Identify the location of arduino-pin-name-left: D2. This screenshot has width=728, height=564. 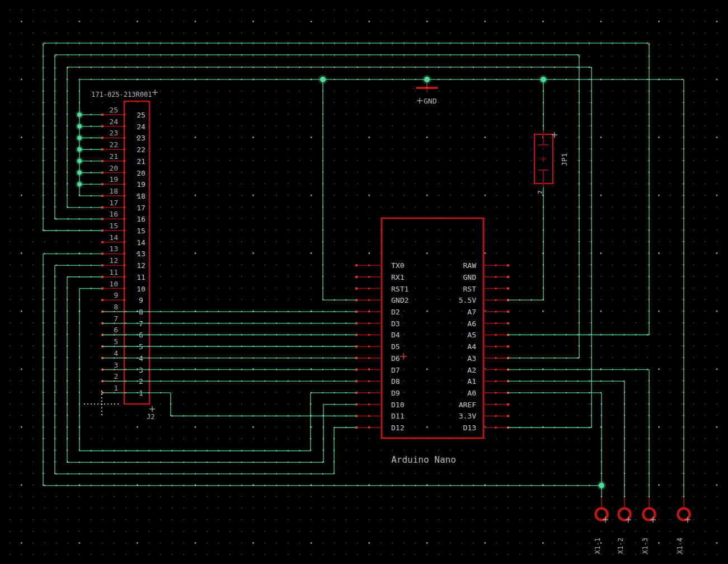
(396, 312).